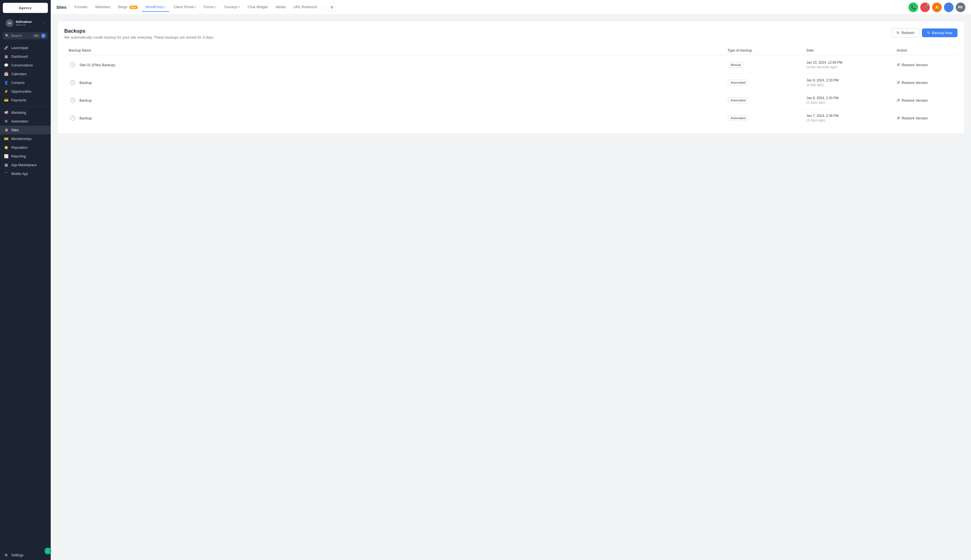 Image resolution: width=971 pixels, height=560 pixels. I want to click on date-main: Jan 10, 2024, 12:09 PM, so click(852, 62).